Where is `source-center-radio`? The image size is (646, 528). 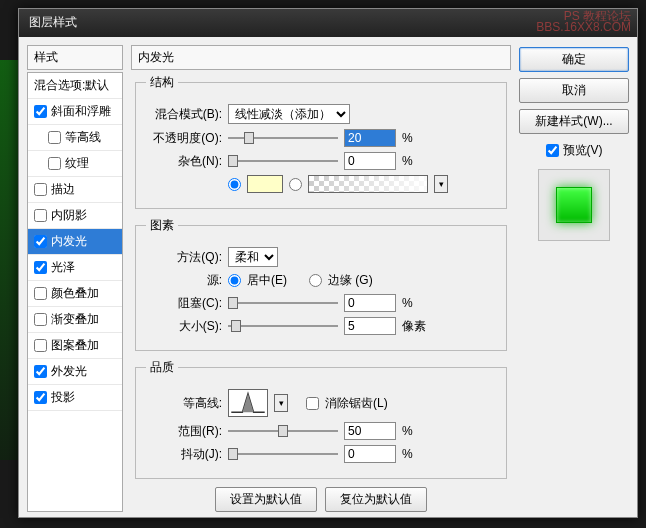 source-center-radio is located at coordinates (234, 280).